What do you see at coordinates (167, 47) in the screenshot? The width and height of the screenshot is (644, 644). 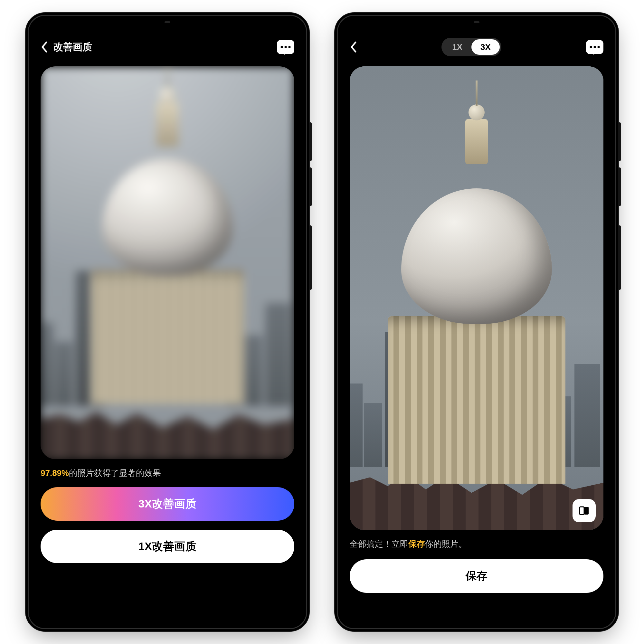 I see `top-bar: 改善画质` at bounding box center [167, 47].